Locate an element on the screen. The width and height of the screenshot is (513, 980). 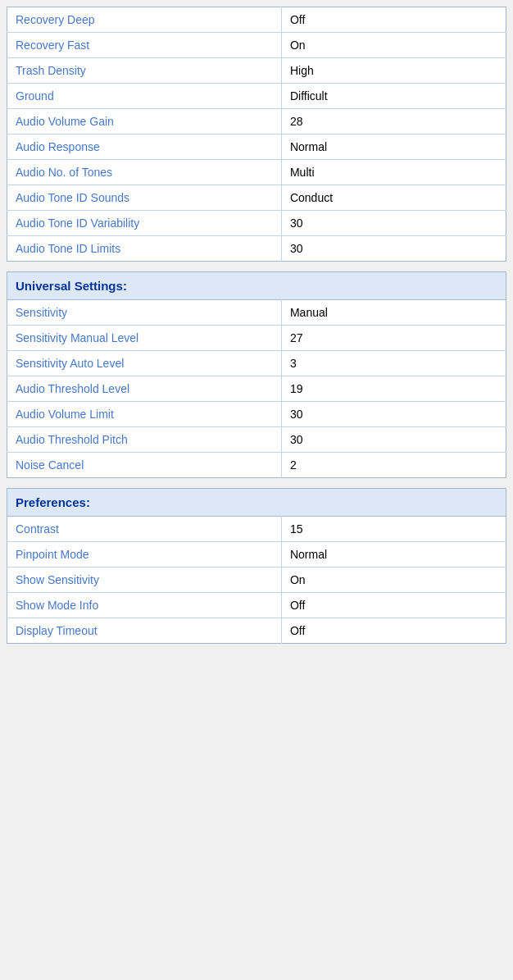
table-row: Audio Threshold Pitch 30 is located at coordinates (257, 440).